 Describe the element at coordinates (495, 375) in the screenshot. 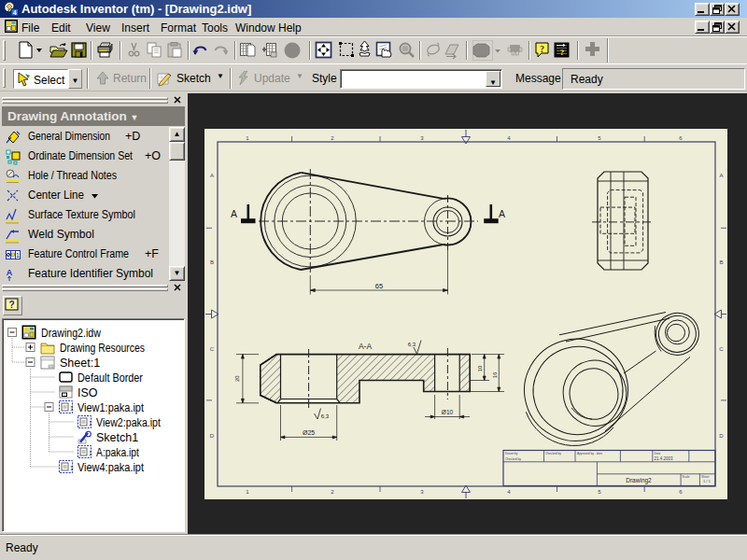

I see `svg-text: 16` at that location.